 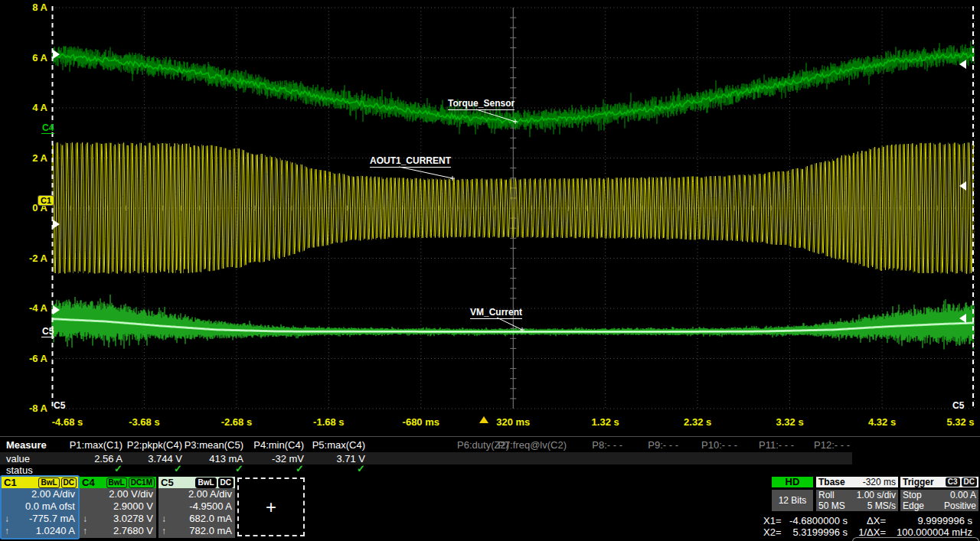 What do you see at coordinates (876, 495) in the screenshot?
I see `timebase-scale: 1.00 s/div` at bounding box center [876, 495].